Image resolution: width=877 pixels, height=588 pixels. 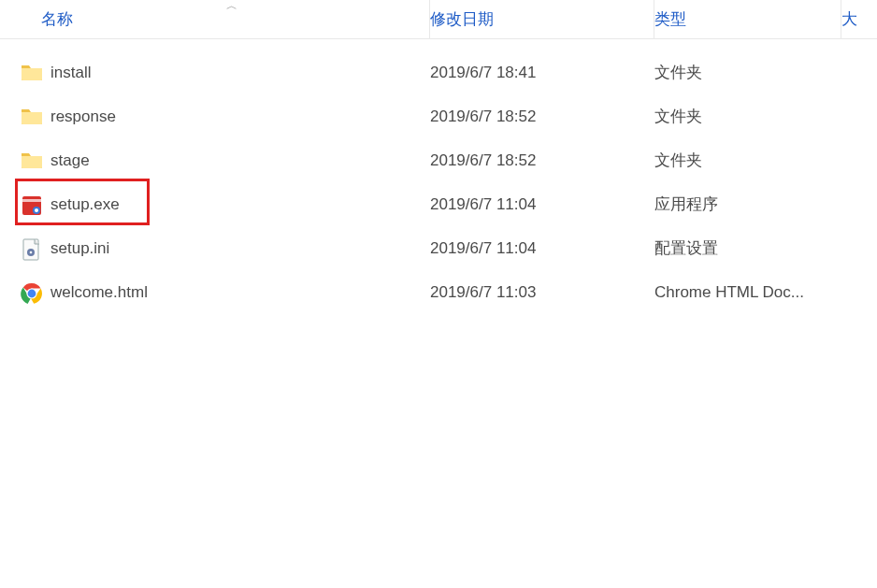 What do you see at coordinates (32, 293) in the screenshot?
I see `chrome-icon` at bounding box center [32, 293].